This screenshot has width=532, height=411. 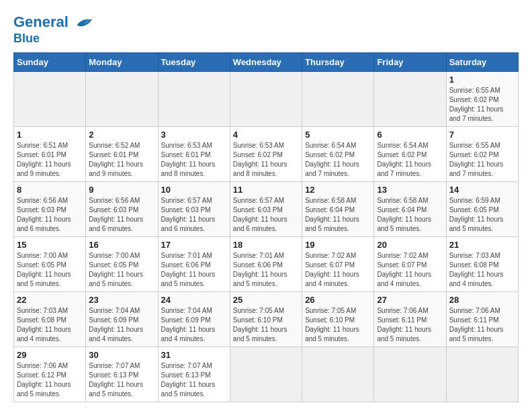 What do you see at coordinates (338, 215) in the screenshot?
I see `day-info: Sunrise: 6:58 AMSunset: 6:04 PMDaylight:…` at bounding box center [338, 215].